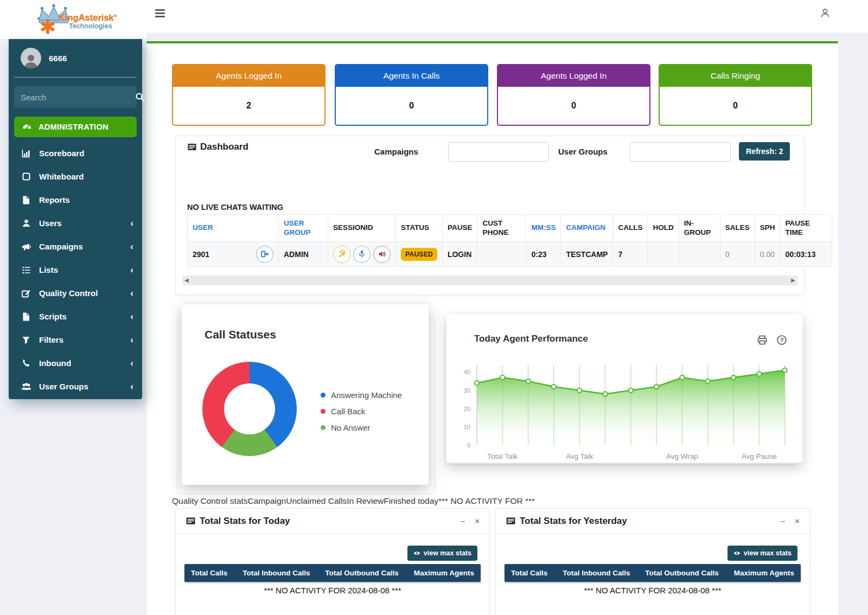 The height and width of the screenshot is (615, 868). I want to click on cell-user-group: ADMIN, so click(304, 254).